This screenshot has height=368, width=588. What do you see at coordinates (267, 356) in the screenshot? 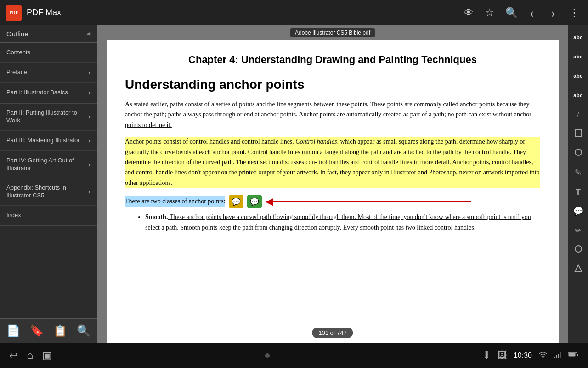
I see `sys-center` at bounding box center [267, 356].